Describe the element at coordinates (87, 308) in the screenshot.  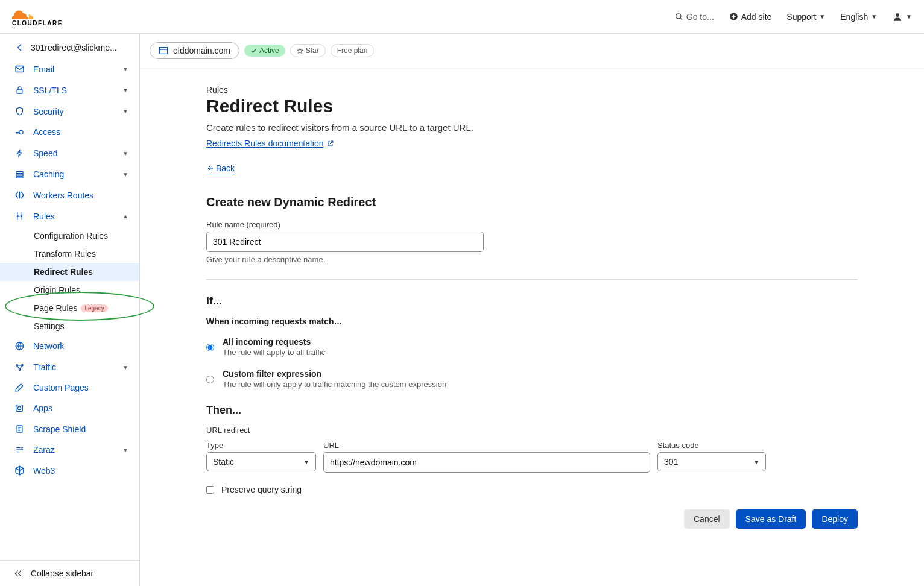
I see `sidebar-subitem-page-rules: Page RulesLegacy` at that location.